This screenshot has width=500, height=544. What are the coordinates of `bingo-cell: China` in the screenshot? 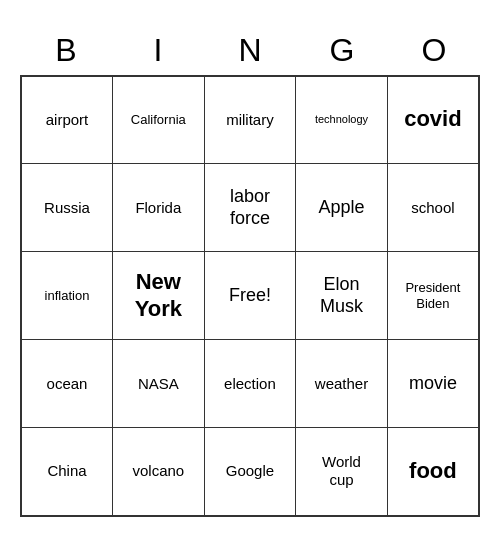 It's located at (67, 472).